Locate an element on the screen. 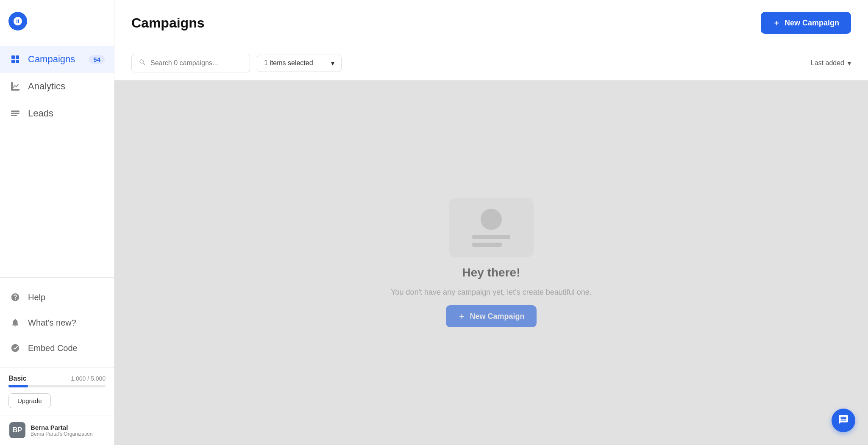  user-info: Berna Partal Berna Partal's Organization is located at coordinates (68, 430).